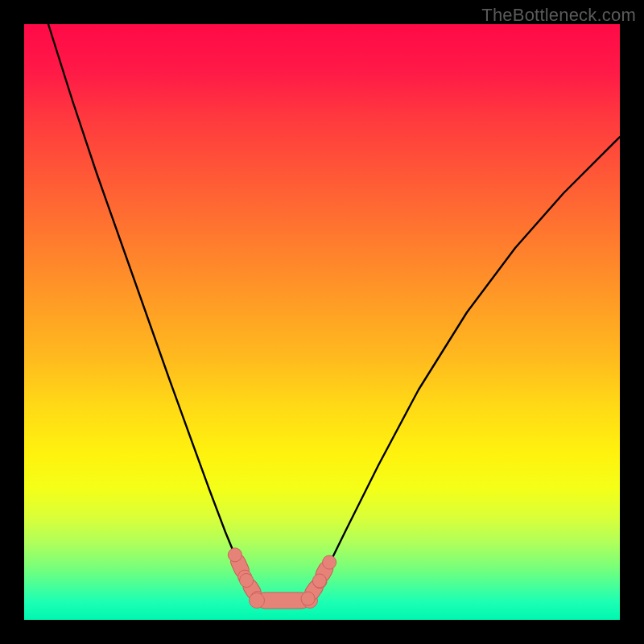 The image size is (644, 644). Describe the element at coordinates (559, 15) in the screenshot. I see `watermark-text: TheBottleneck.com` at that location.